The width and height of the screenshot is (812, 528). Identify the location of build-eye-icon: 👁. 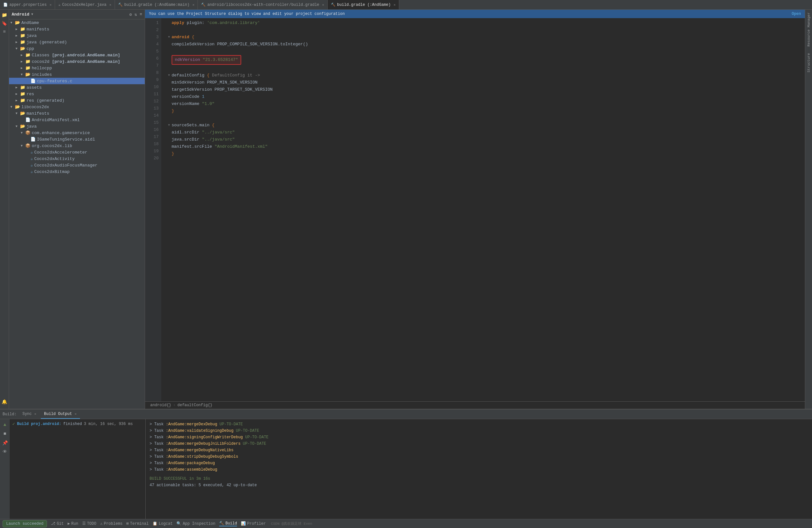
(5, 452).